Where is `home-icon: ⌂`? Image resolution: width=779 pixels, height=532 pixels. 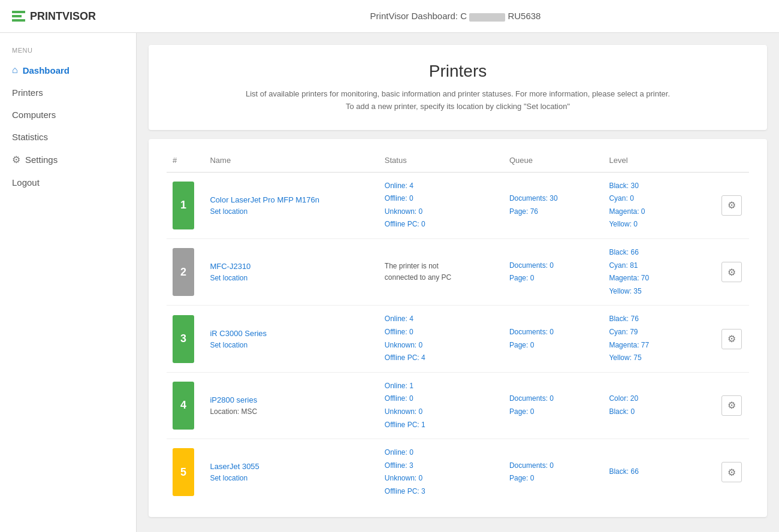
home-icon: ⌂ is located at coordinates (15, 70).